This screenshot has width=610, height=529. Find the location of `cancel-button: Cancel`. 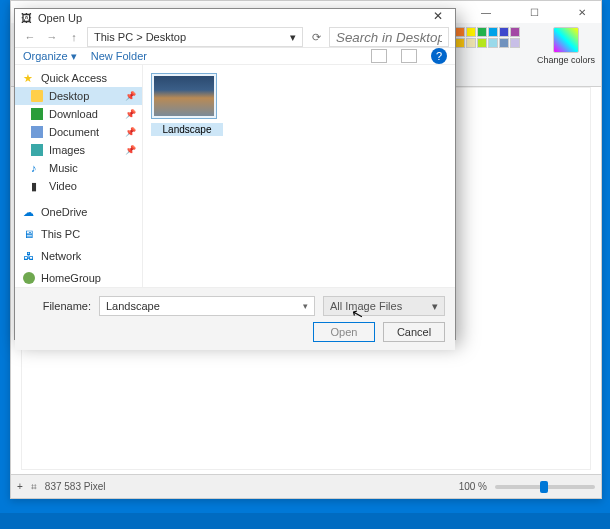

cancel-button: Cancel is located at coordinates (414, 332).